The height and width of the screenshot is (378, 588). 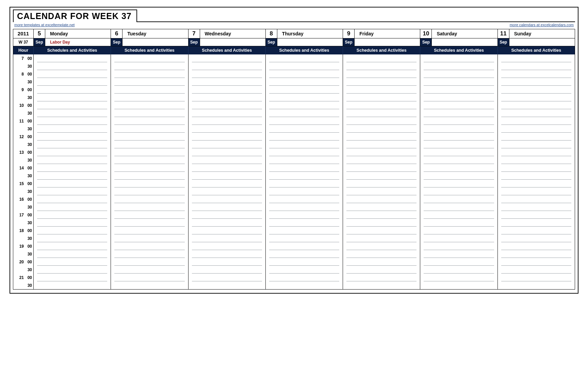 I want to click on link-templates: more templates at exceltemplate.net, so click(x=44, y=25).